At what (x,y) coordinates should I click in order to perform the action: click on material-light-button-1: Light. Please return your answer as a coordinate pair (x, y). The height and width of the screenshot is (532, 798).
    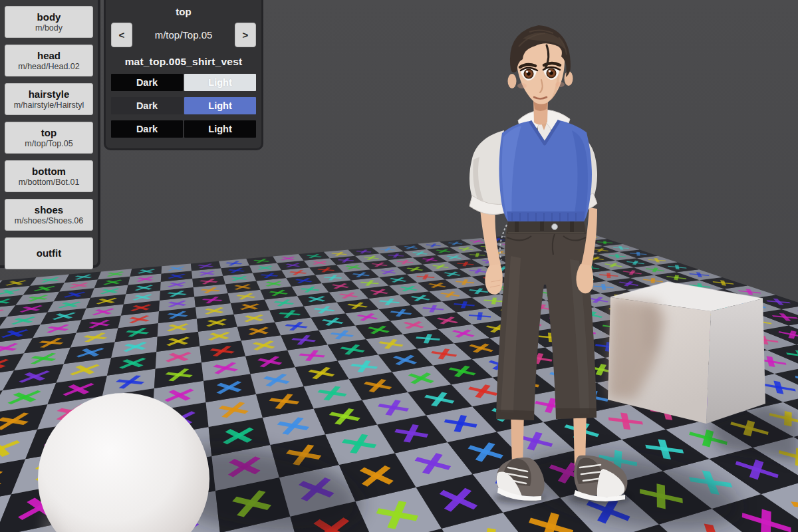
    Looking at the image, I should click on (220, 82).